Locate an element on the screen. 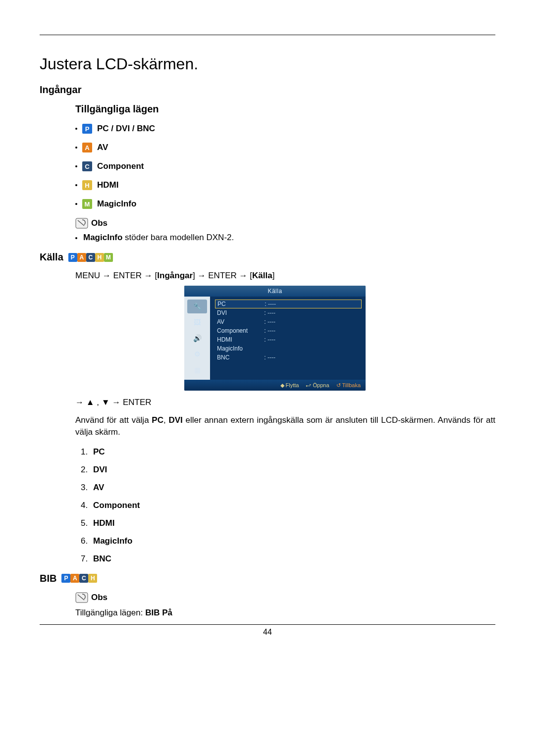  osd-row-label: PC is located at coordinates (240, 304).